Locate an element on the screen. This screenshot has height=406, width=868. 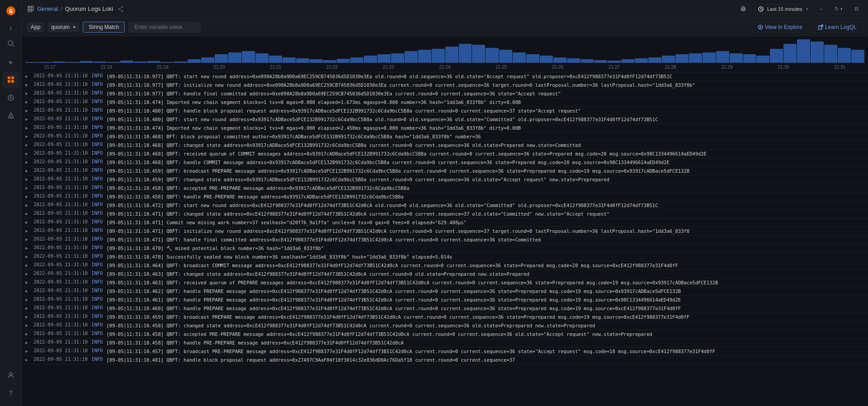
sidebar-item-search is located at coordinates (11, 43).